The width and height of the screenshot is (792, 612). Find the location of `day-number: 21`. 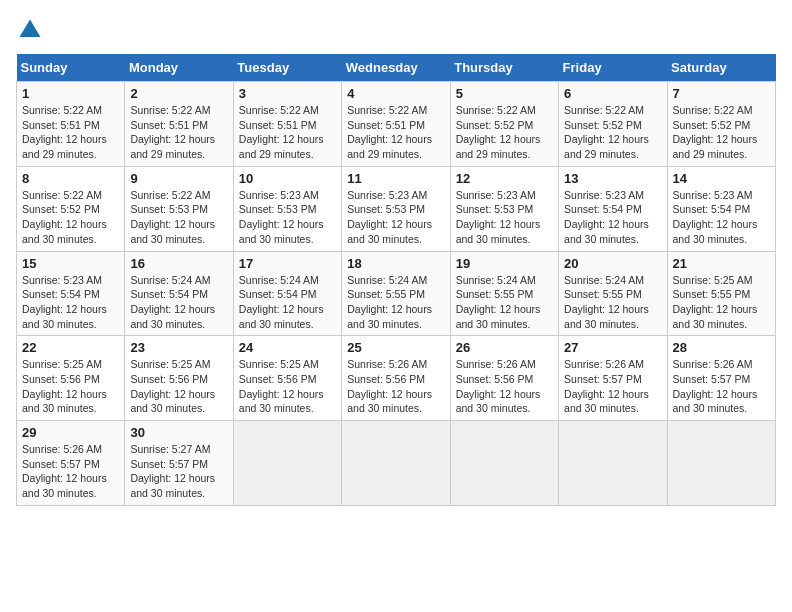

day-number: 21 is located at coordinates (722, 264).